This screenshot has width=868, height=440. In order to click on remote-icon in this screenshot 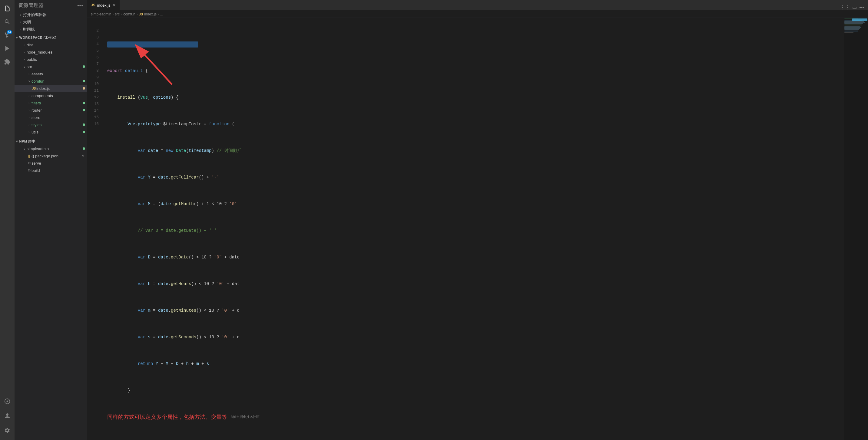, I will do `click(7, 401)`.